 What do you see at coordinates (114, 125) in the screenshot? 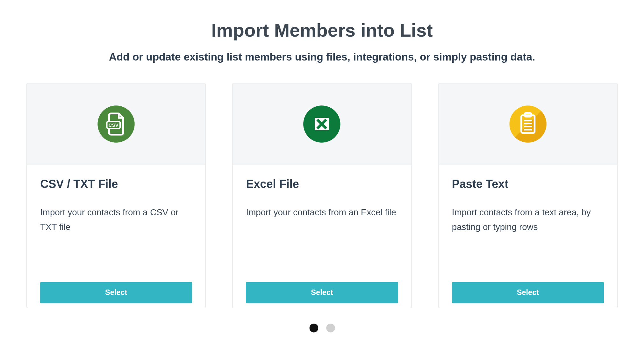
I see `svg-text: CSV` at bounding box center [114, 125].